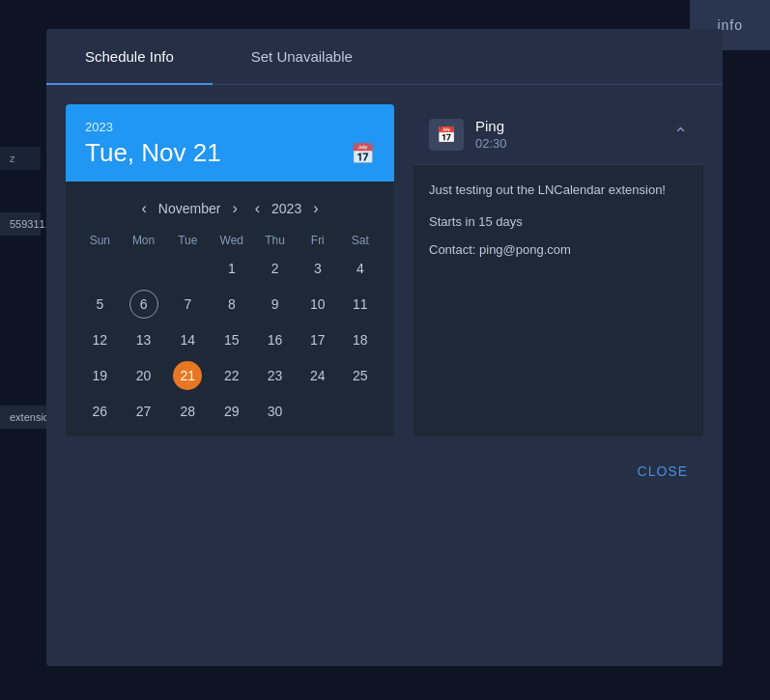  I want to click on year-label: 2023, so click(286, 209).